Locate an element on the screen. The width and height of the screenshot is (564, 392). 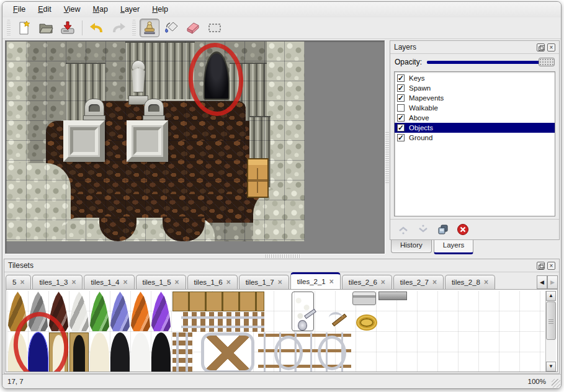
menu-view: View is located at coordinates (72, 9).